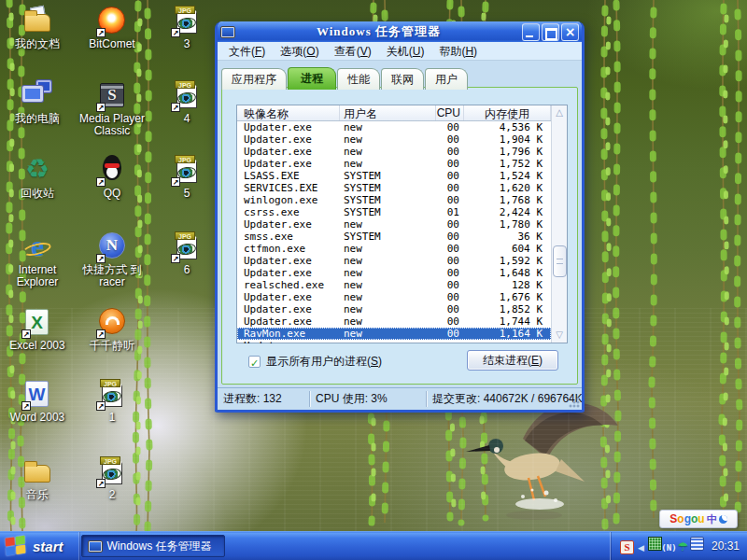  I want to click on desktop-icon-回收站: ♻回收站, so click(37, 177).